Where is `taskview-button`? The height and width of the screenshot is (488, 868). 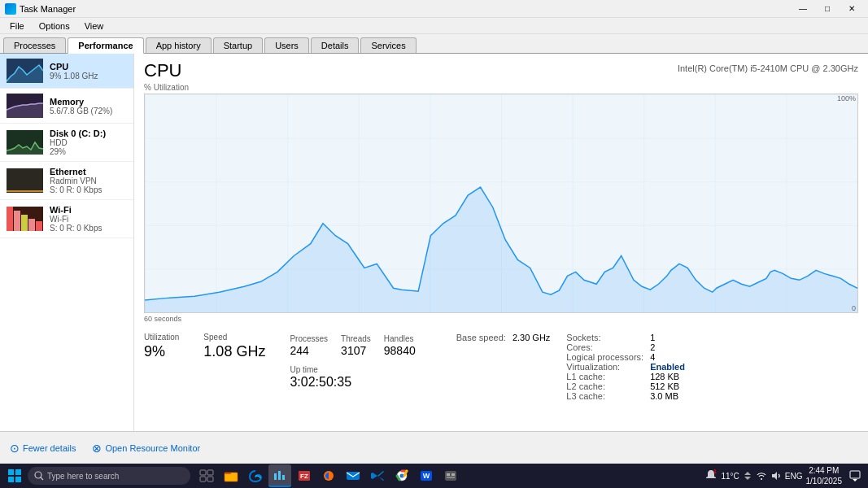
taskview-button is located at coordinates (207, 476).